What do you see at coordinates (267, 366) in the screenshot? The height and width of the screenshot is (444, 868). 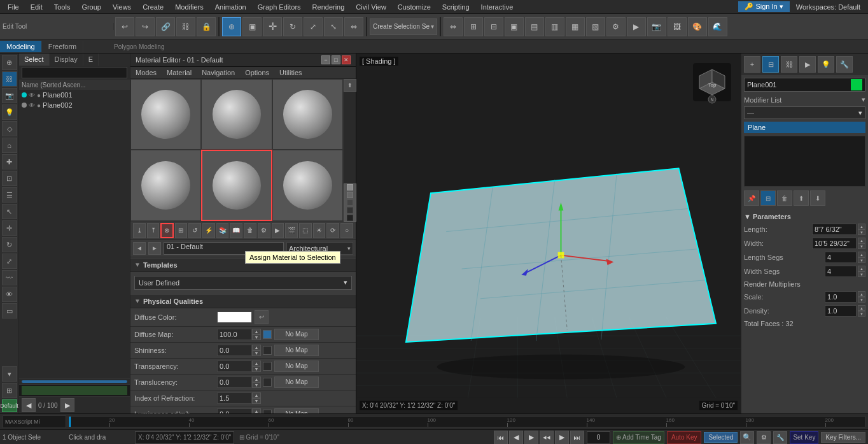 I see `transparency-check` at bounding box center [267, 366].